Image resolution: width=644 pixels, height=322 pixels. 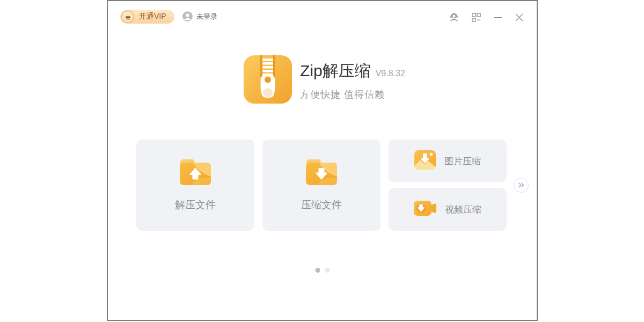 I want to click on close-icon, so click(x=519, y=17).